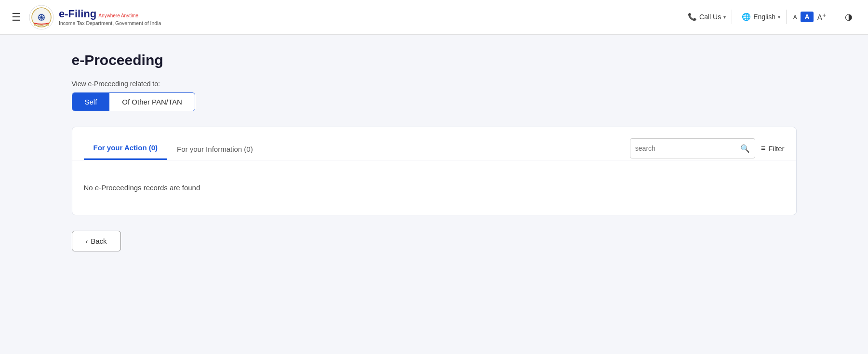  Describe the element at coordinates (688, 148) in the screenshot. I see `search-input` at that location.